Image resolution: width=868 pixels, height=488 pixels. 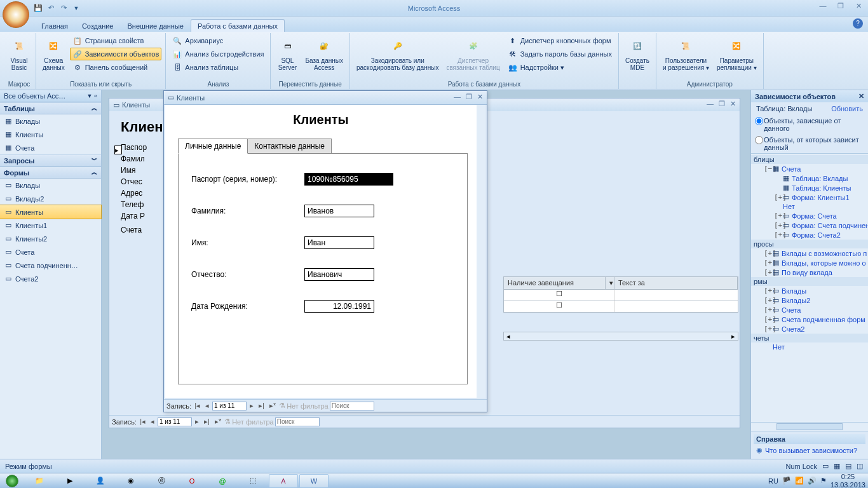 I want to click on view-design-icon: ◫, so click(x=860, y=466).